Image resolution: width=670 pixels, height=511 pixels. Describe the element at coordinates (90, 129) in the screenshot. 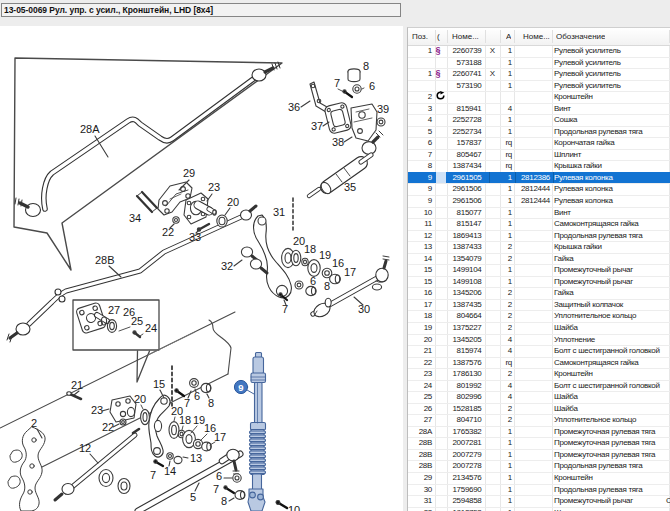

I see `svg-text: 28A` at that location.